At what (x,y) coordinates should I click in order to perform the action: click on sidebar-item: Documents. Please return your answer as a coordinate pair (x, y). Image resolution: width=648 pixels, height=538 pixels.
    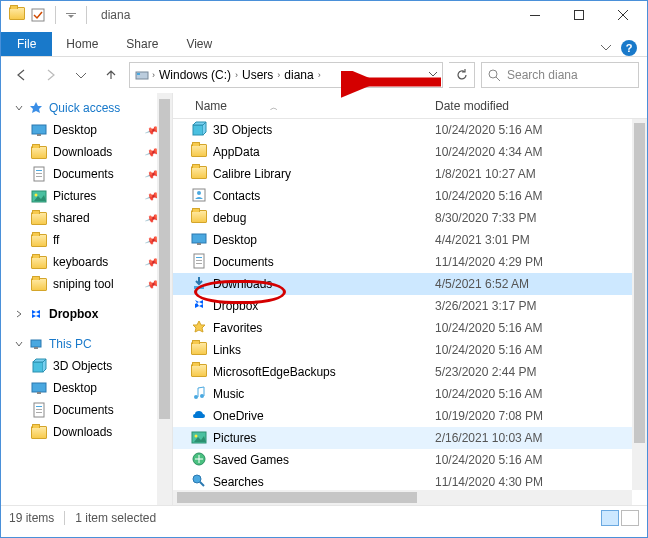
    Looking at the image, I should click on (86, 410).